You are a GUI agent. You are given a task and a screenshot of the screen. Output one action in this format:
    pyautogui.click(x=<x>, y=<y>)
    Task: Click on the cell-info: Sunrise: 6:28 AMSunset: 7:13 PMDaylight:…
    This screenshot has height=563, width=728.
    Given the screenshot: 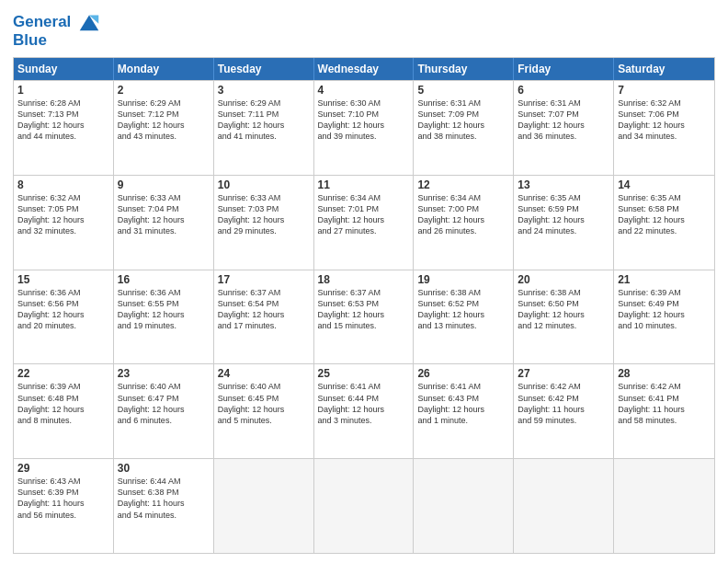 What is the action you would take?
    pyautogui.click(x=63, y=120)
    